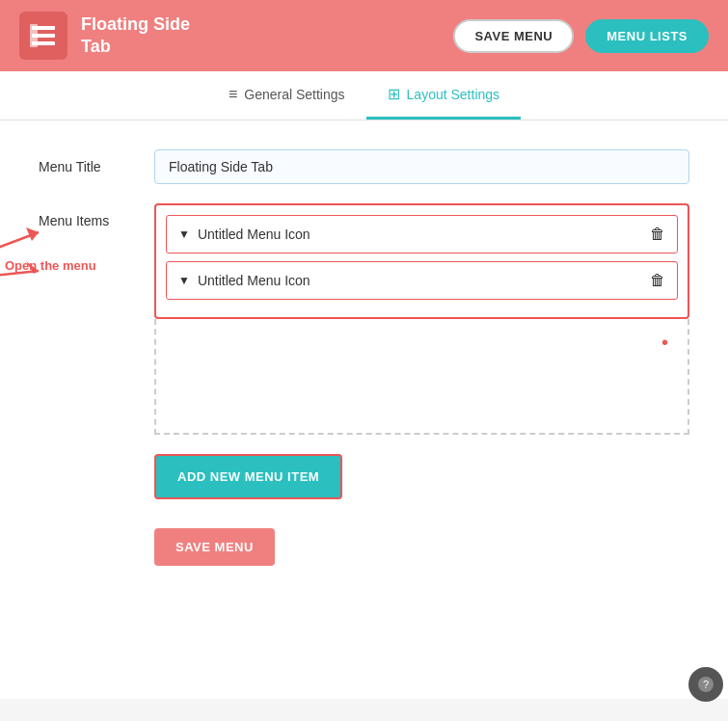 This screenshot has width=728, height=721. What do you see at coordinates (513, 37) in the screenshot?
I see `save-menu-button: SAVE MENU` at bounding box center [513, 37].